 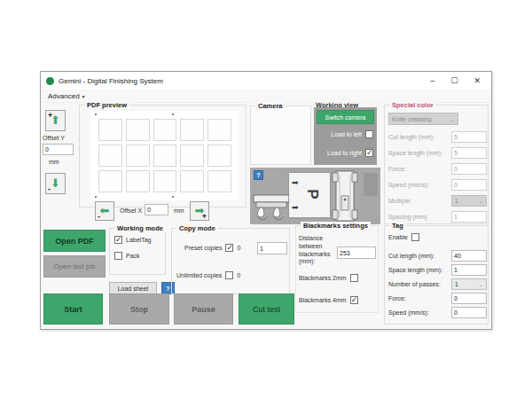 I want to click on load-to-right-checkbox, so click(x=369, y=153).